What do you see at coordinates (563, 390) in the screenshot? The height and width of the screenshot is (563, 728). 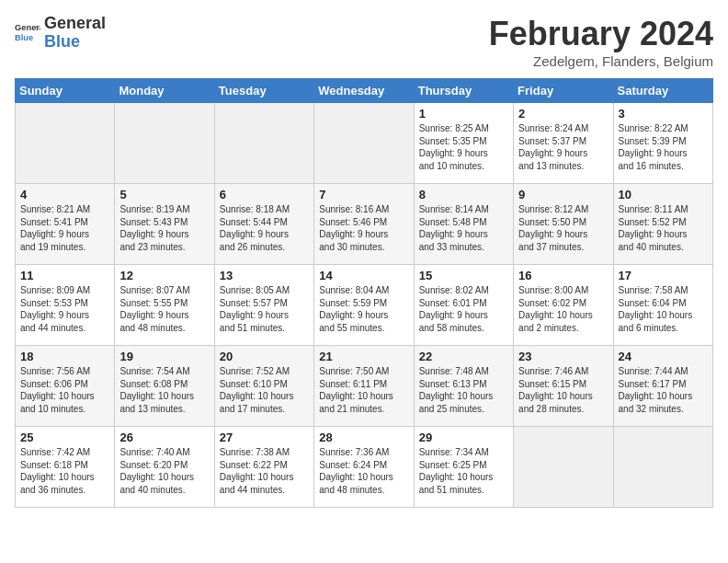 I see `day-info: Sunrise: 7:46 AM Sunset: 6:15 PM Dayligh…` at bounding box center [563, 390].